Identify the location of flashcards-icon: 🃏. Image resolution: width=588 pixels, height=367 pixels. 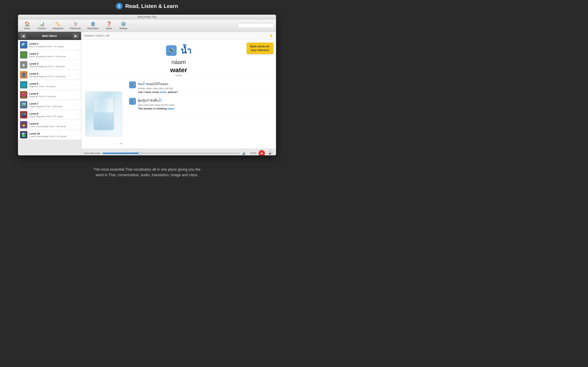
(75, 24).